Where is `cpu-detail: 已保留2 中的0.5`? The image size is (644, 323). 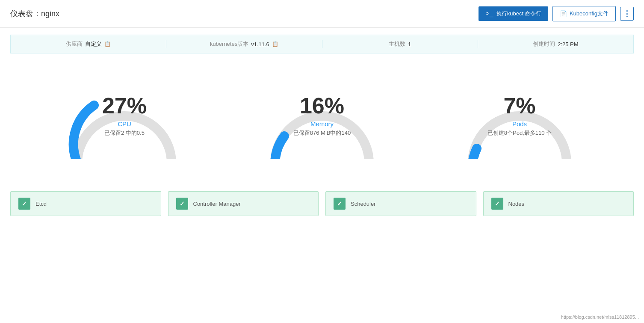
cpu-detail: 已保留2 中的0.5 is located at coordinates (124, 133).